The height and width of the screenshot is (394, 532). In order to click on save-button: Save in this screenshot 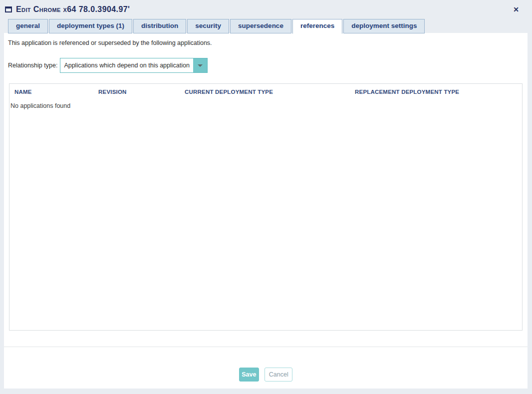, I will do `click(249, 375)`.